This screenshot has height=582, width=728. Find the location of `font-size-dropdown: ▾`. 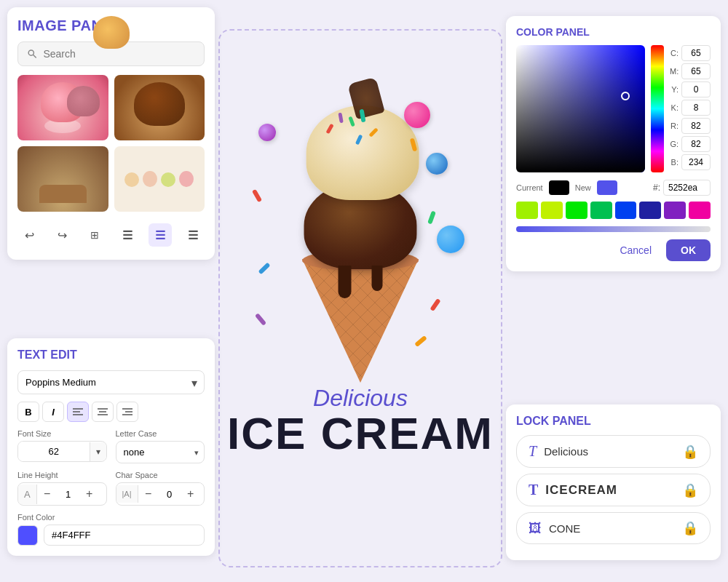

font-size-dropdown: ▾ is located at coordinates (98, 452).